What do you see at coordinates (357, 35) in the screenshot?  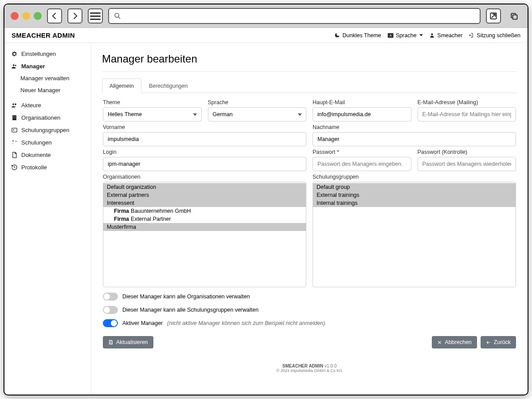 I see `dark-theme-toggle: Dunkles Theme` at bounding box center [357, 35].